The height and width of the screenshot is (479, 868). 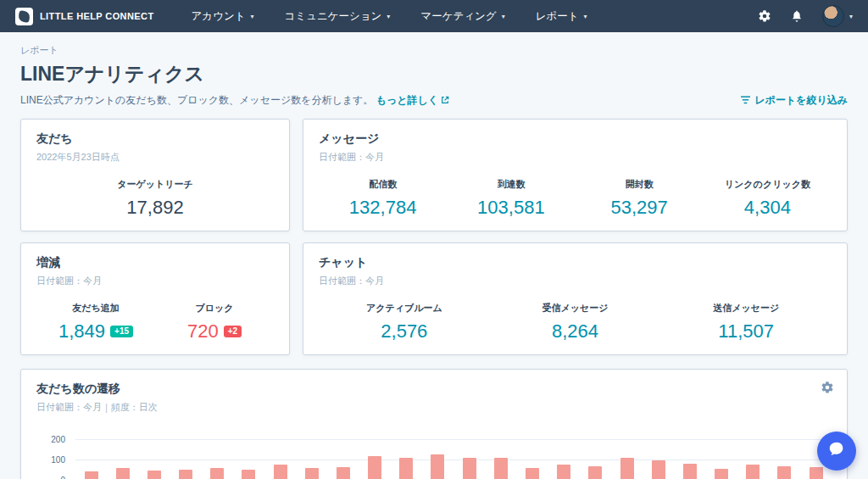 What do you see at coordinates (510, 208) in the screenshot?
I see `metric-value: 103,581` at bounding box center [510, 208].